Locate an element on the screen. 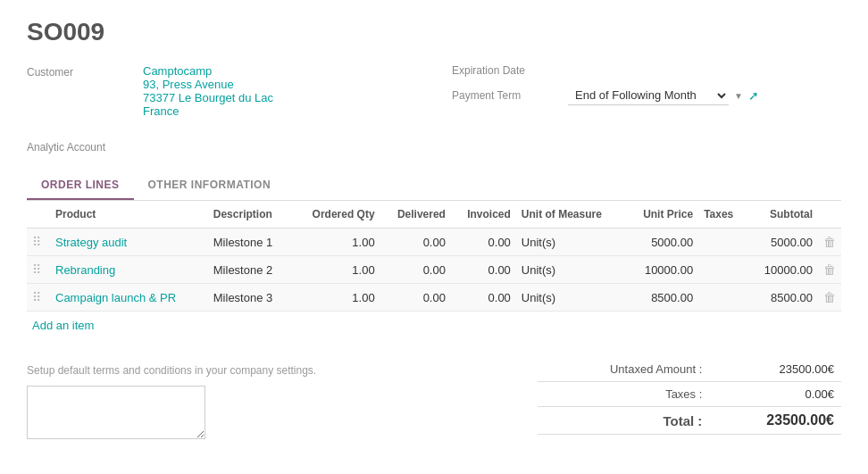 This screenshot has width=868, height=474. col-delivered: Delivered is located at coordinates (416, 214).